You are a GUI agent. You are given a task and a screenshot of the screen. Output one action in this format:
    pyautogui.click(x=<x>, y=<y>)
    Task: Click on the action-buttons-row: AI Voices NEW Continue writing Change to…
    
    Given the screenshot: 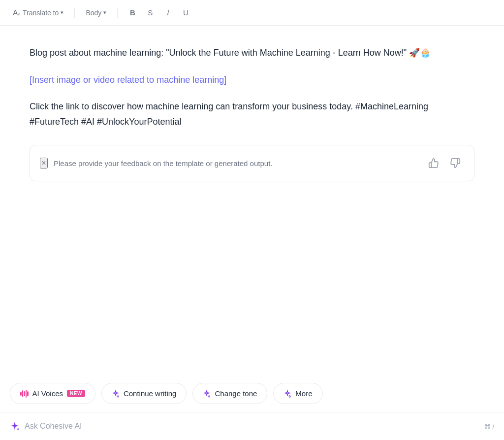 What is the action you would take?
    pyautogui.click(x=252, y=393)
    